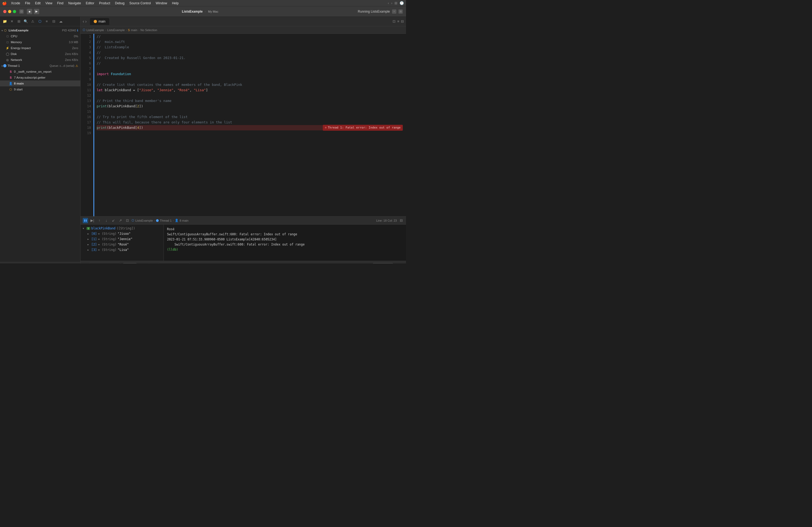 The image size is (812, 527). I want to click on code-line-2: // main.swift, so click(250, 42).